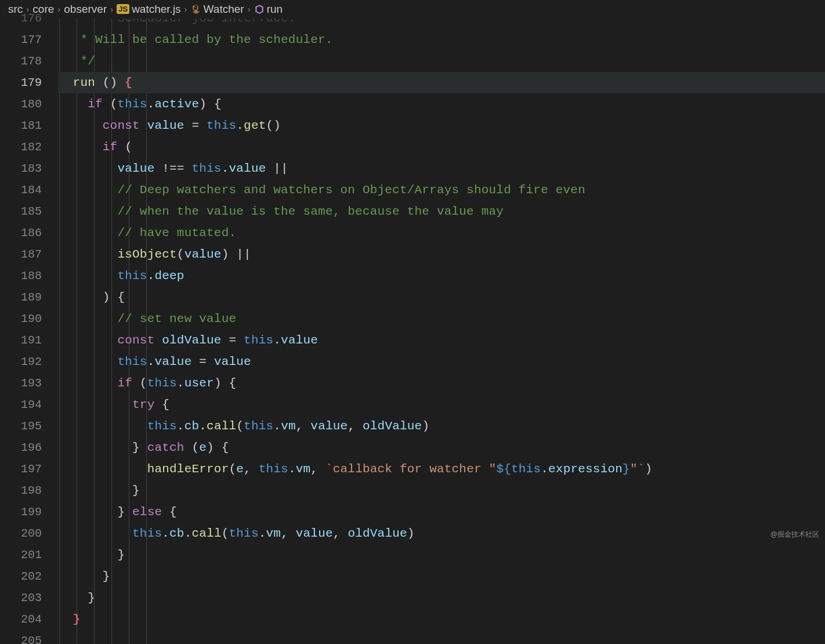 The height and width of the screenshot is (644, 825). I want to click on code-line: value !== this.value ||, so click(442, 168).